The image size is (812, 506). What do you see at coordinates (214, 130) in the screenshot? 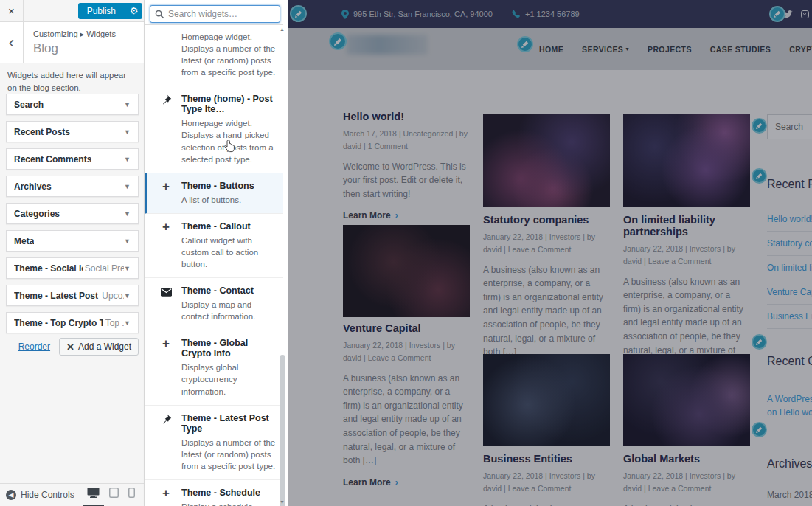
I see `widget-picker-item: Theme (home) - Post Type Ite… Homepage w…` at bounding box center [214, 130].